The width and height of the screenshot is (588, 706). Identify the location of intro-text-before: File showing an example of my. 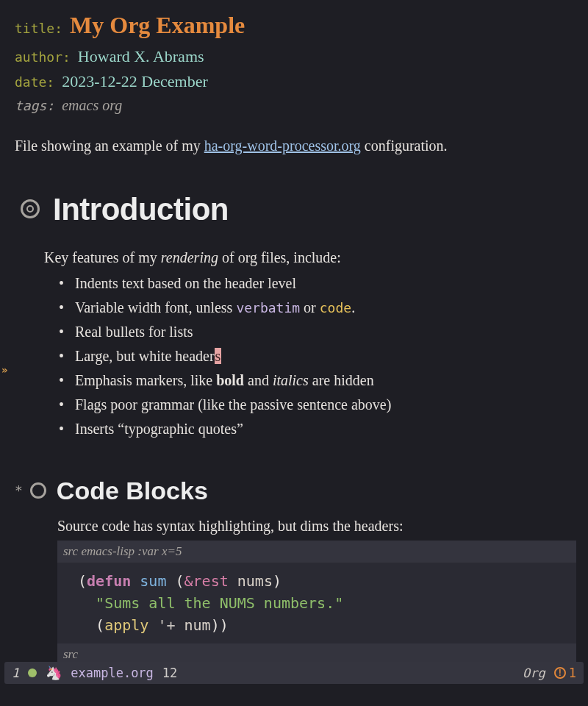
(110, 146).